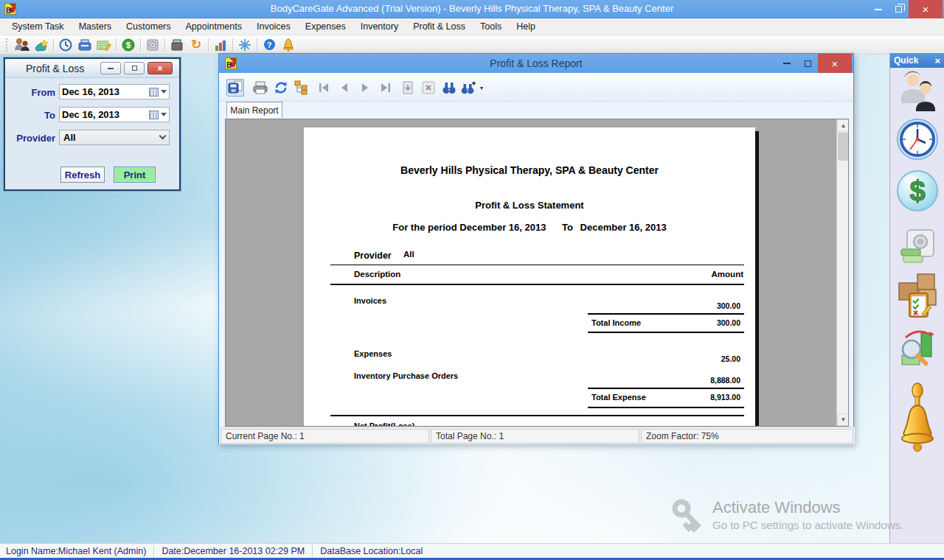 The width and height of the screenshot is (944, 560). What do you see at coordinates (324, 88) in the screenshot?
I see `first-page-button` at bounding box center [324, 88].